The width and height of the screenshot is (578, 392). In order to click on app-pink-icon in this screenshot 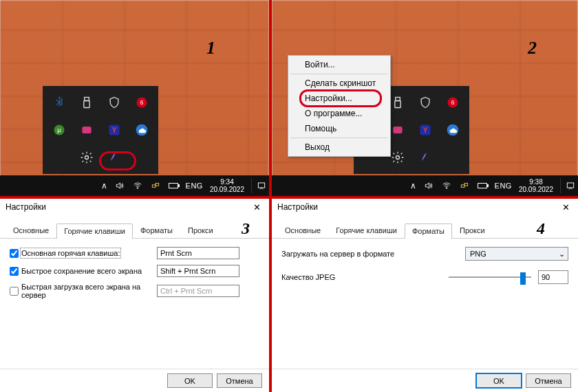, I will do `click(87, 130)`.